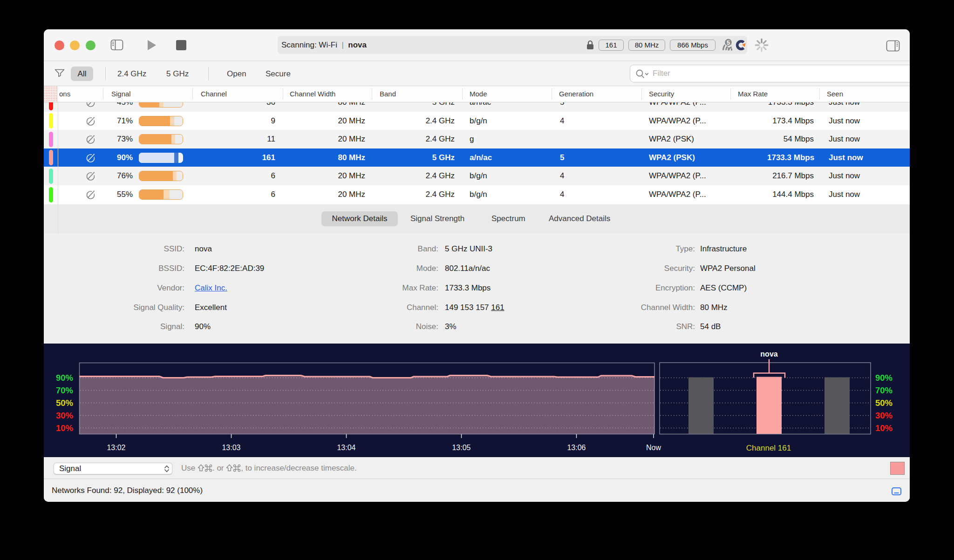  I want to click on svg-text: Channel 161, so click(769, 448).